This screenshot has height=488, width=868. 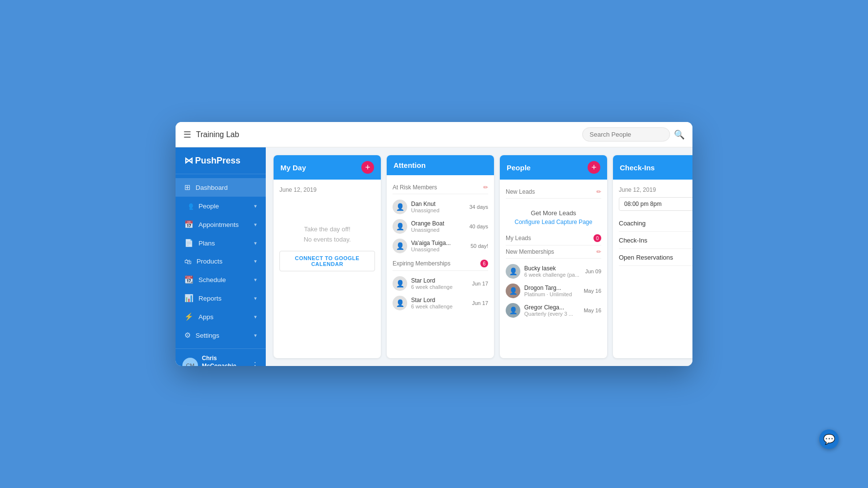 What do you see at coordinates (220, 224) in the screenshot?
I see `sidebar-item-appointments: 📅 Appointments ▾` at bounding box center [220, 224].